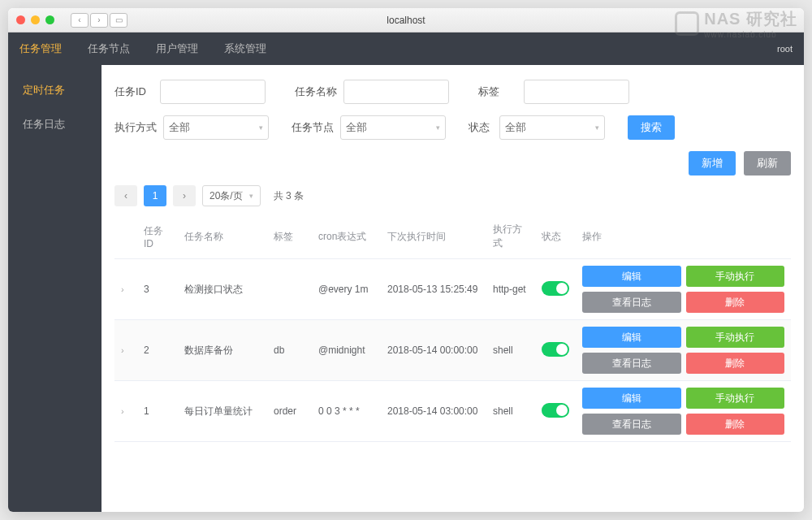  I want to click on sidebar-item-task-log: 任务日志, so click(55, 124).